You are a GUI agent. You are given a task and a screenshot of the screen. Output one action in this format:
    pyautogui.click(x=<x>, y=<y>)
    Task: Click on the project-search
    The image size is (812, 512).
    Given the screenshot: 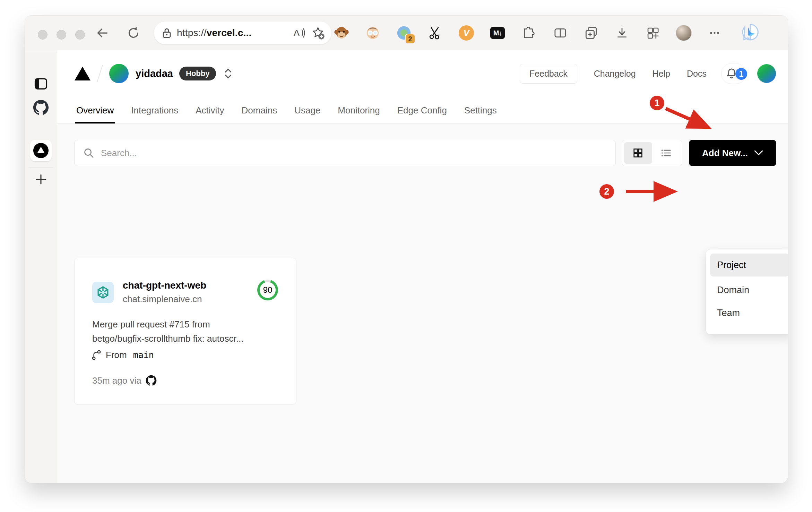 What is the action you would take?
    pyautogui.click(x=345, y=153)
    